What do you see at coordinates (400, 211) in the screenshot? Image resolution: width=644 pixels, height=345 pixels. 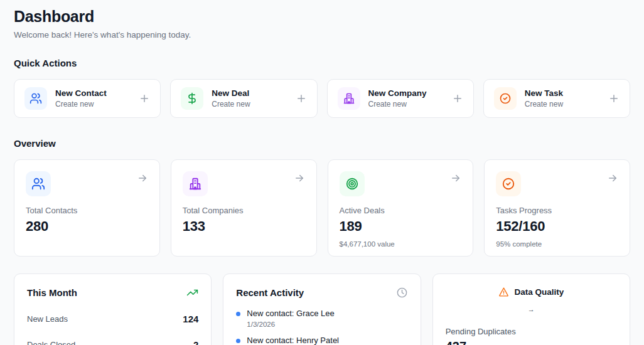 I see `stat-label: Active Deals` at bounding box center [400, 211].